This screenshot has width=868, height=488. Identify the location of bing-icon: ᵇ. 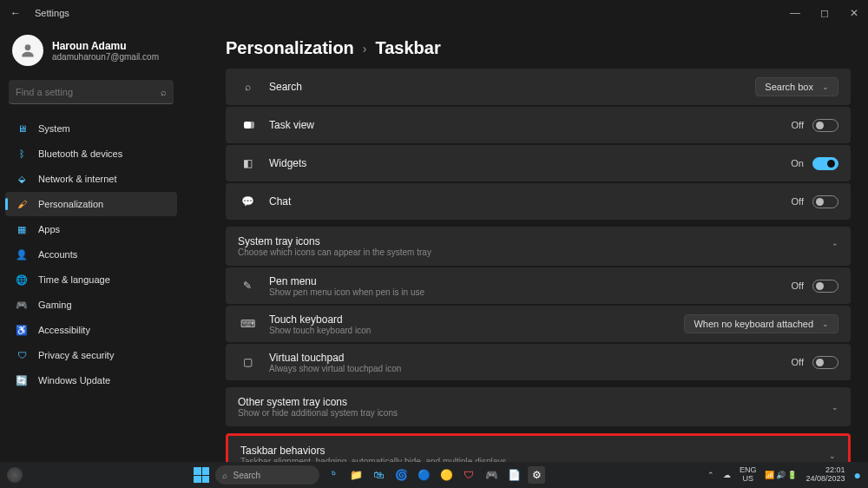
(333, 475).